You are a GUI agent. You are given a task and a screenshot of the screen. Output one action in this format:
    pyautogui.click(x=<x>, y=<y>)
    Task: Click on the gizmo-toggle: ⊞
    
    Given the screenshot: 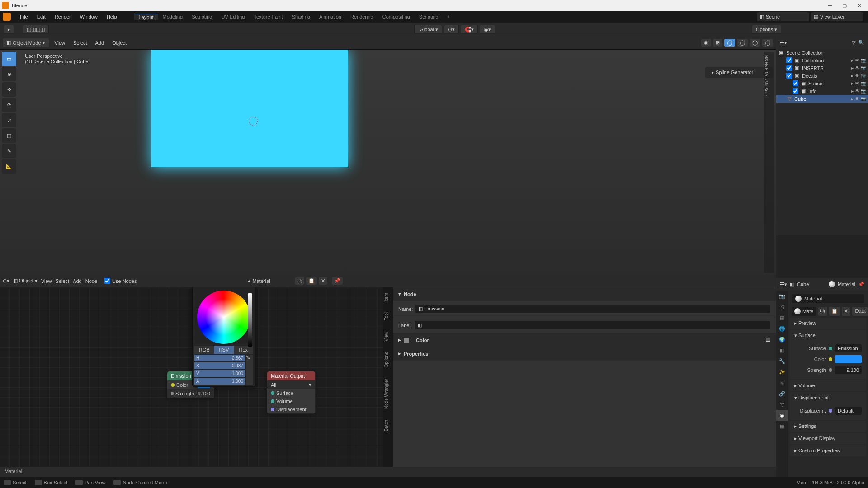 What is the action you would take?
    pyautogui.click(x=718, y=42)
    